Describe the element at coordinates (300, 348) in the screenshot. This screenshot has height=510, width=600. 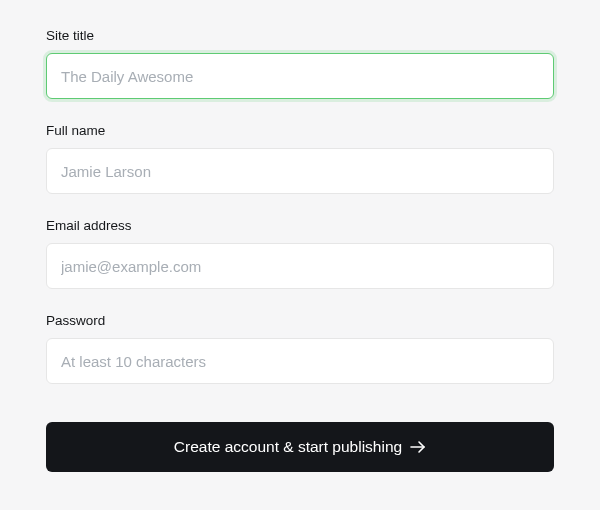
I see `password-field: Password` at that location.